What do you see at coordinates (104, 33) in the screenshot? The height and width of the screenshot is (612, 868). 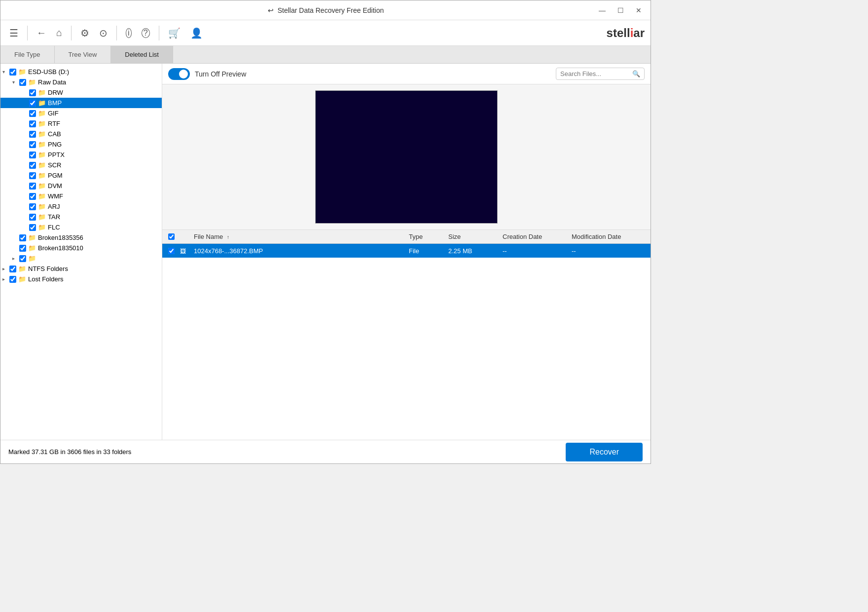 I see `recover-history-button: ⊙` at bounding box center [104, 33].